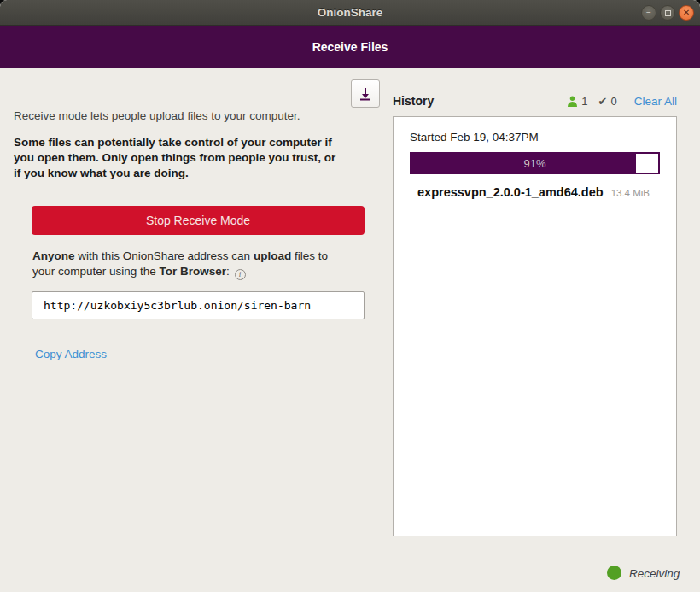 The image size is (700, 592). What do you see at coordinates (198, 220) in the screenshot?
I see `stop-receive-button: Stop Receive Mode` at bounding box center [198, 220].